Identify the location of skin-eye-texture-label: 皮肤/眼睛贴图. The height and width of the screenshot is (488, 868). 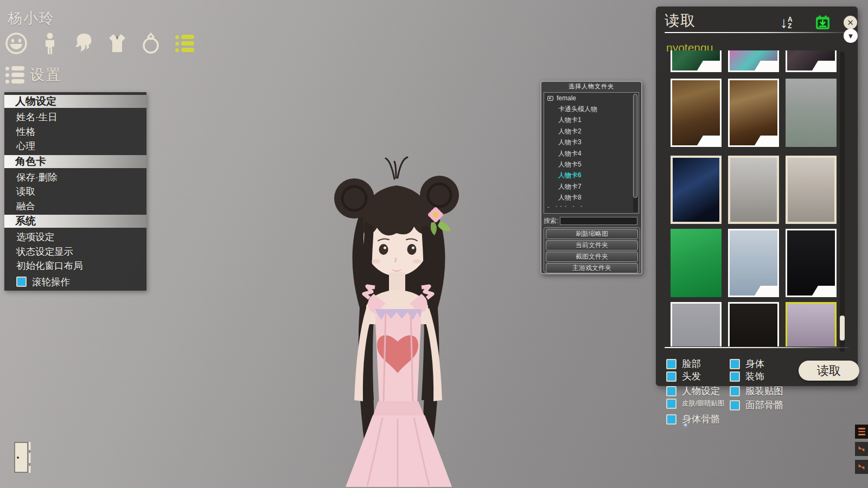
(703, 403).